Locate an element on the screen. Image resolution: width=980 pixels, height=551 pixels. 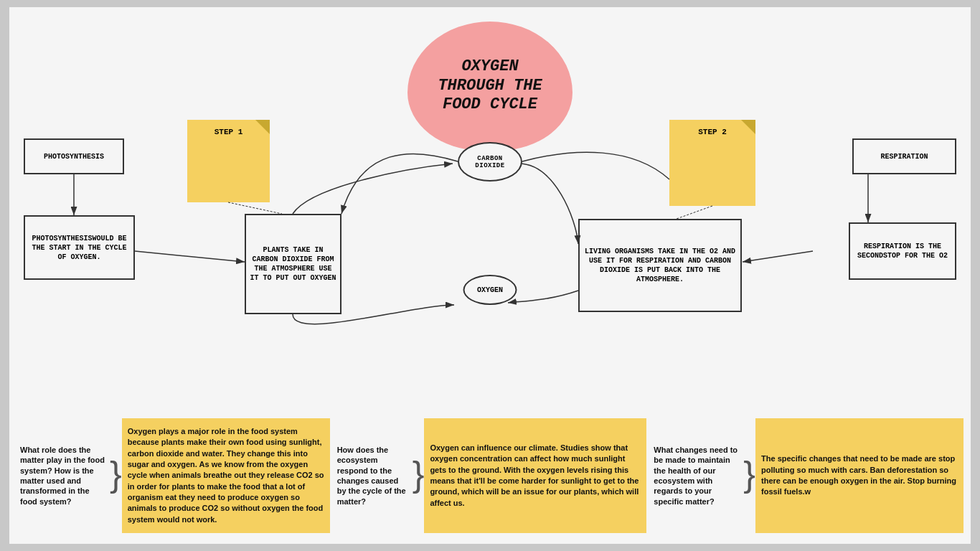
qa-block-3: What changes need to be made to maintain… is located at coordinates (806, 476).